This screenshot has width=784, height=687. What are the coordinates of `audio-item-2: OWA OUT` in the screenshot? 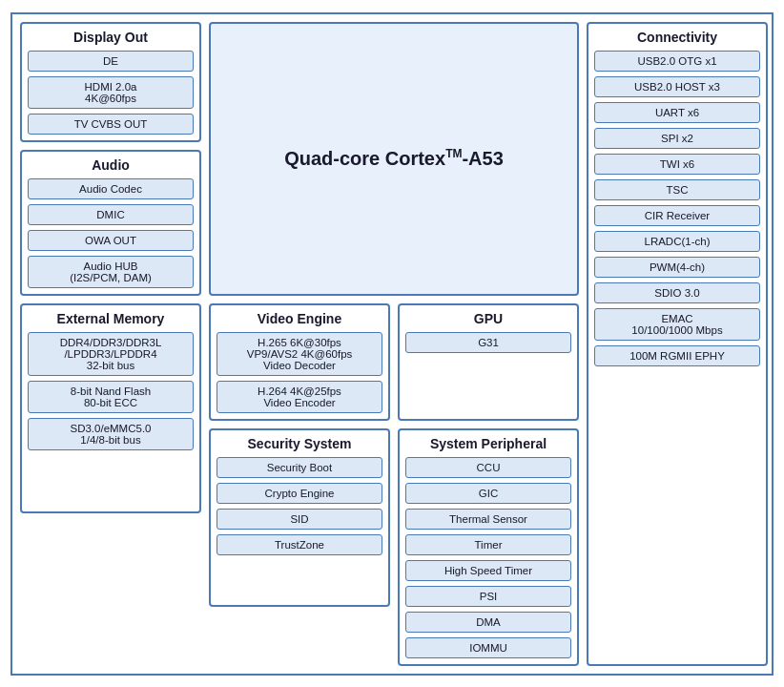 It's located at (111, 240).